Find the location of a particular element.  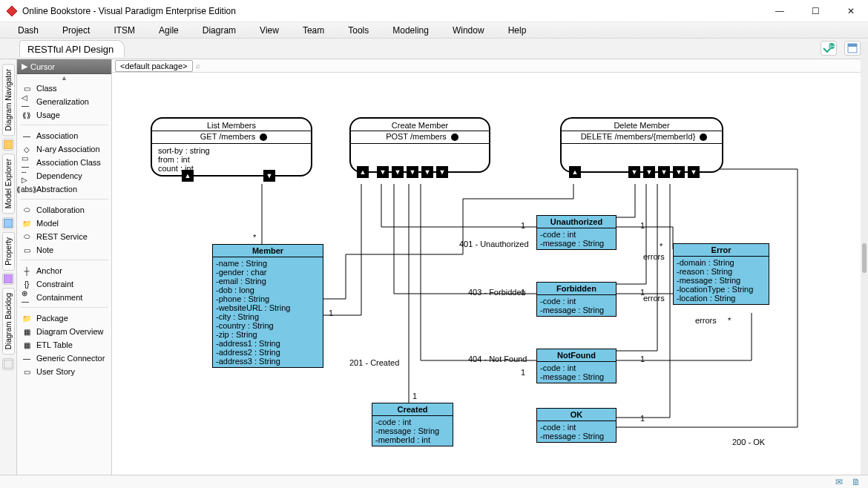

menu-help: Help is located at coordinates (518, 30).